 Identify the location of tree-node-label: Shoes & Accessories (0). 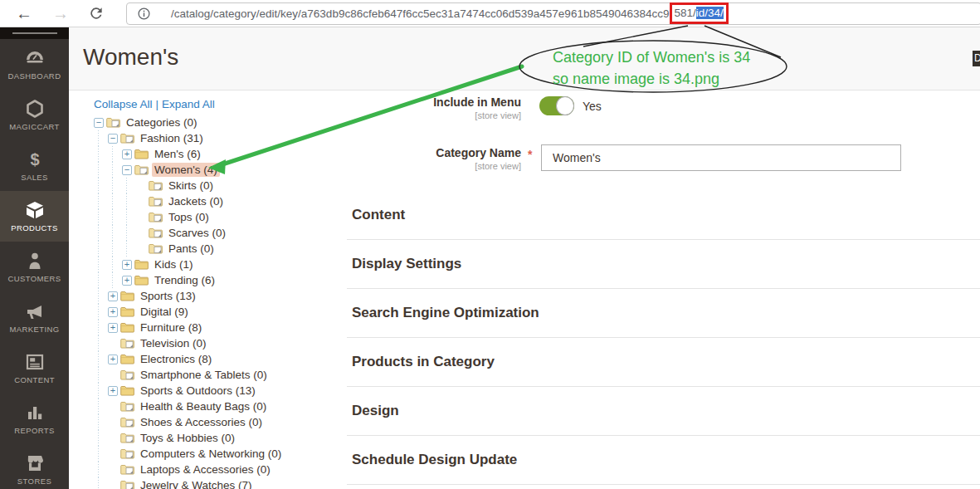
(201, 422).